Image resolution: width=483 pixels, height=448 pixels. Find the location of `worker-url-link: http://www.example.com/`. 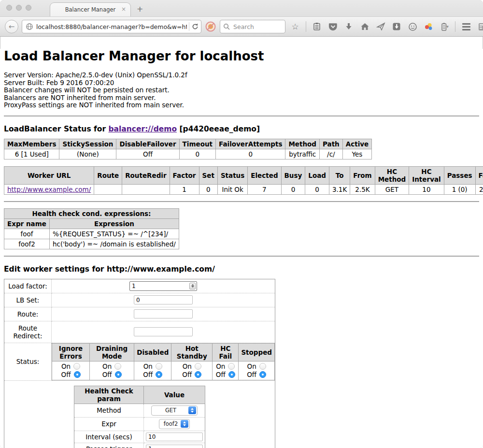

worker-url-link: http://www.example.com/ is located at coordinates (49, 189).